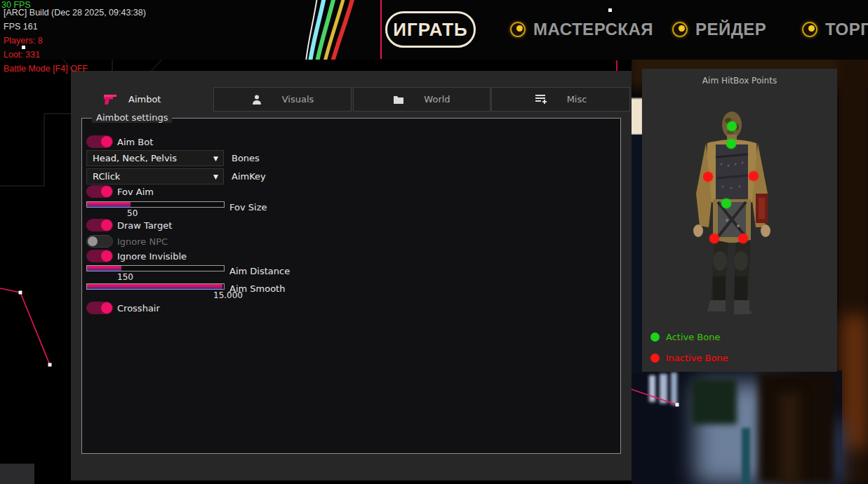  Describe the element at coordinates (139, 309) in the screenshot. I see `crosshair-label: Crosshair` at that location.